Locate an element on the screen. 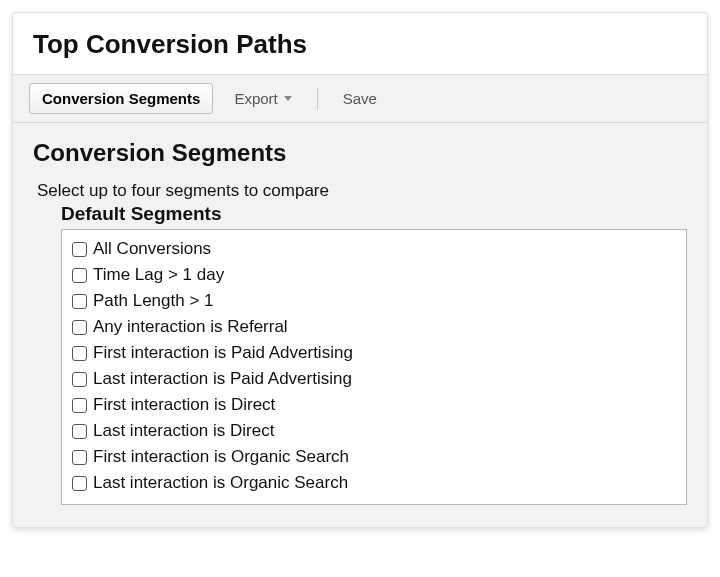  save-button: Save is located at coordinates (360, 98).